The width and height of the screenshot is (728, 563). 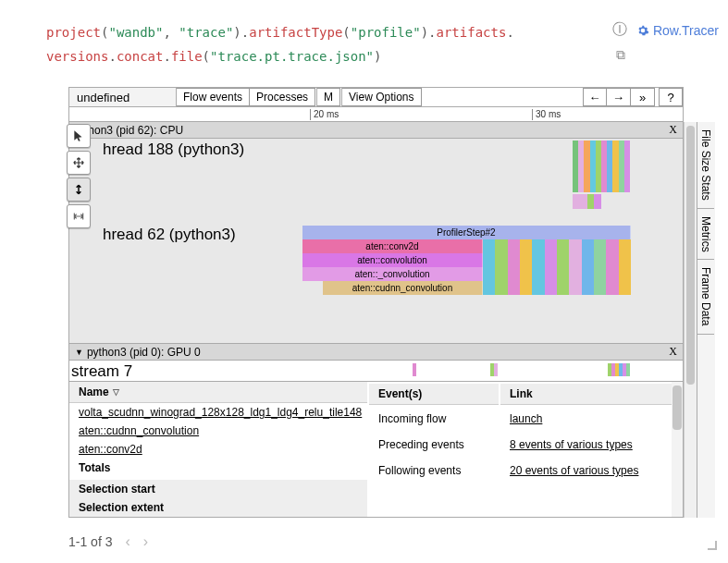 I want to click on page-range-label: 1-1 of 3, so click(x=91, y=542).